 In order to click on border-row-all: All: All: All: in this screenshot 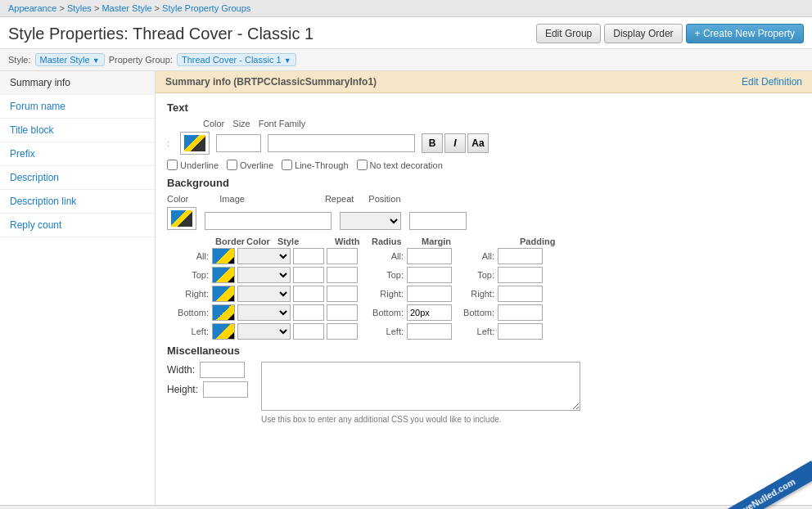, I will do `click(484, 256)`.